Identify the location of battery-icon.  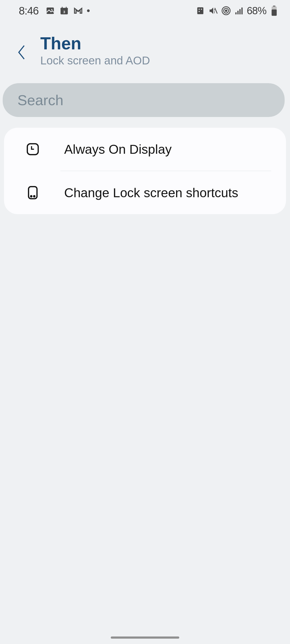
(274, 11).